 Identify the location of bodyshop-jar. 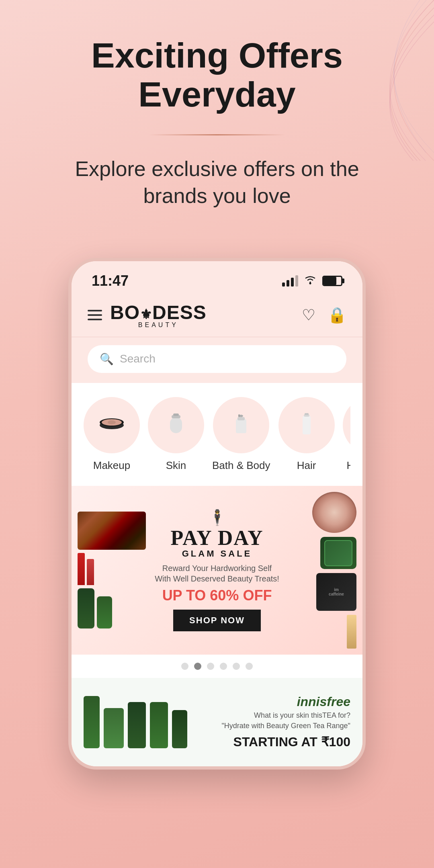
(338, 553).